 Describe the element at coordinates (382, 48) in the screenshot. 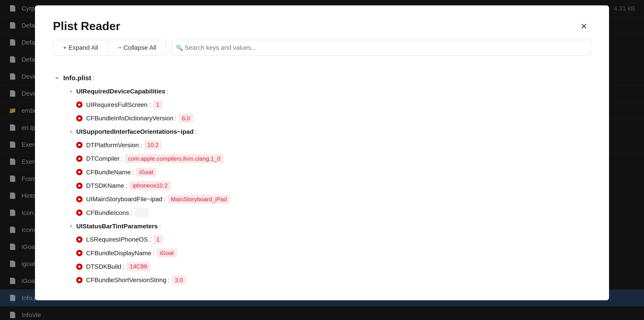

I see `search-input` at that location.